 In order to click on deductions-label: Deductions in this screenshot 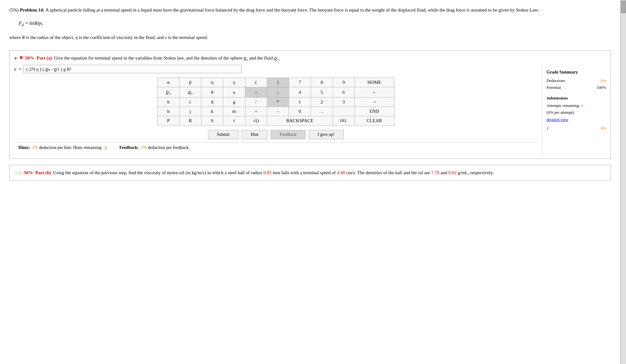, I will do `click(556, 81)`.